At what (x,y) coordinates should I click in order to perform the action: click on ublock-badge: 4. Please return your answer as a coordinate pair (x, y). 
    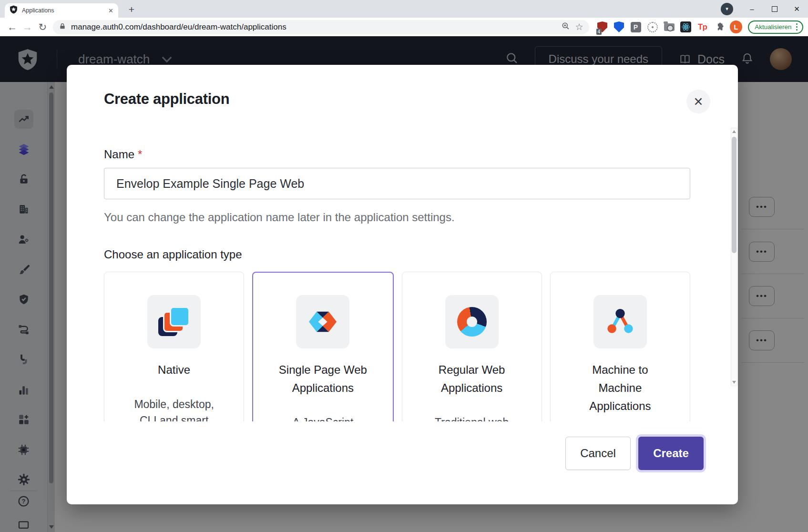
    Looking at the image, I should click on (599, 31).